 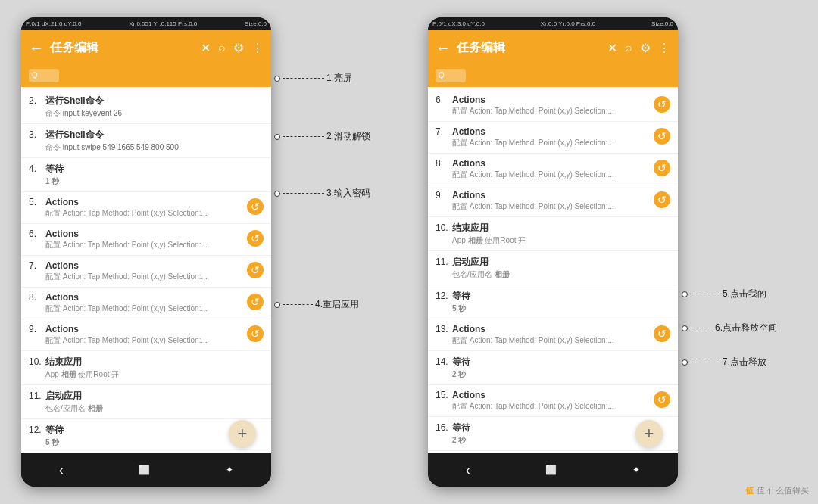 What do you see at coordinates (442, 195) in the screenshot?
I see `task-number: 9.` at bounding box center [442, 195].